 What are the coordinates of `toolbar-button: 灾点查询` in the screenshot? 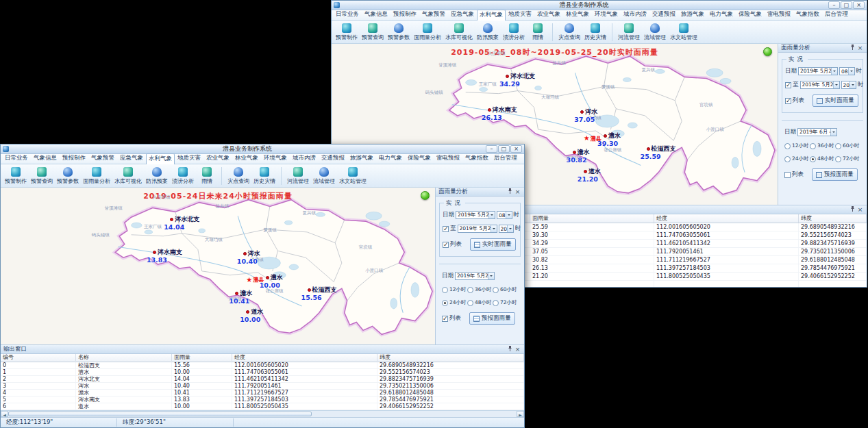 It's located at (569, 32).